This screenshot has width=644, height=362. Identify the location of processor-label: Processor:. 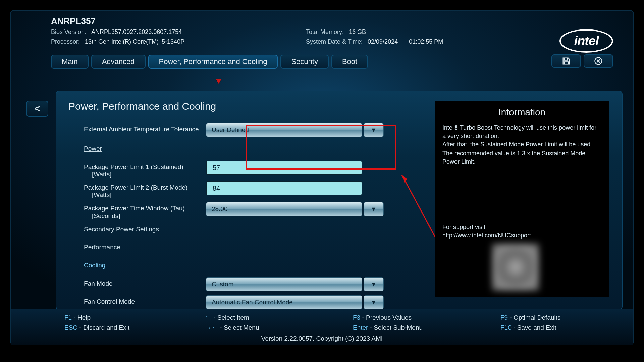
(65, 42).